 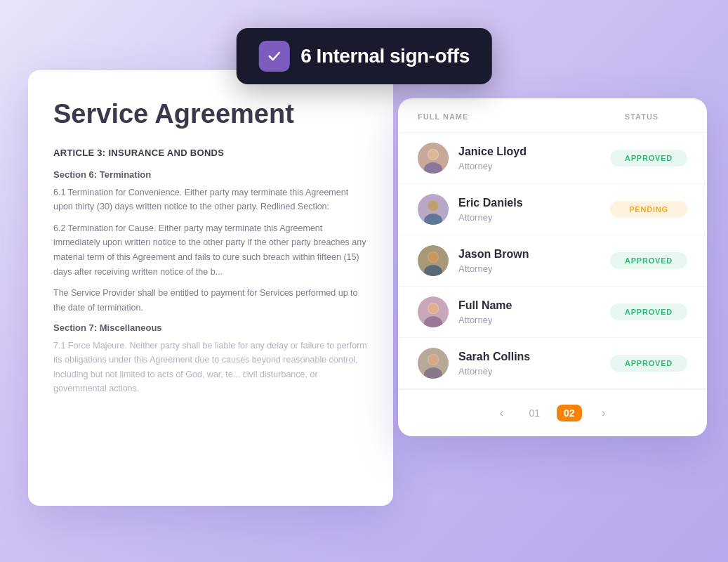 What do you see at coordinates (552, 364) in the screenshot?
I see `table-row: Sarah Collins Attorney APPROVED` at bounding box center [552, 364].